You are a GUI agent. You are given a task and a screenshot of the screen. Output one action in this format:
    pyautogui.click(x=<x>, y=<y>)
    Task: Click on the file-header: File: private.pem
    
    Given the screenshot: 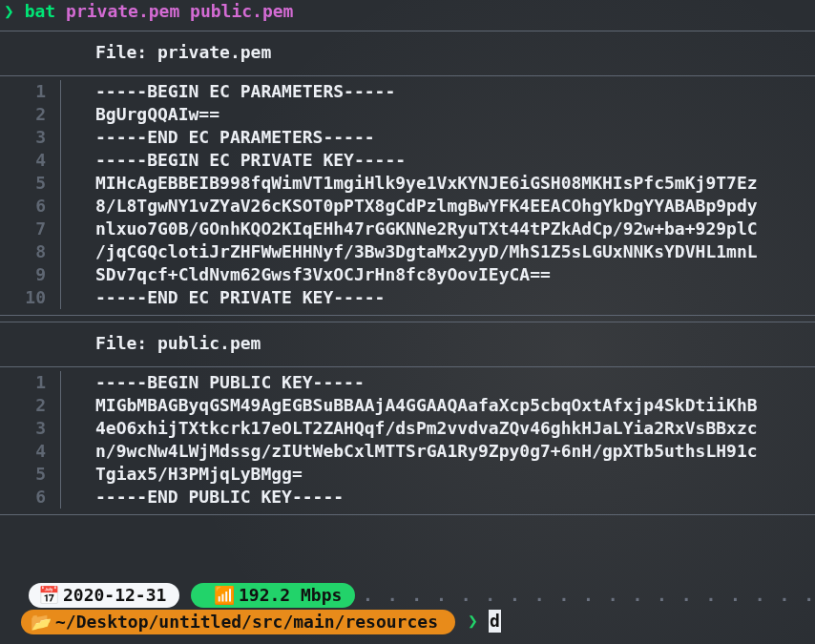 What is the action you would take?
    pyautogui.click(x=408, y=52)
    